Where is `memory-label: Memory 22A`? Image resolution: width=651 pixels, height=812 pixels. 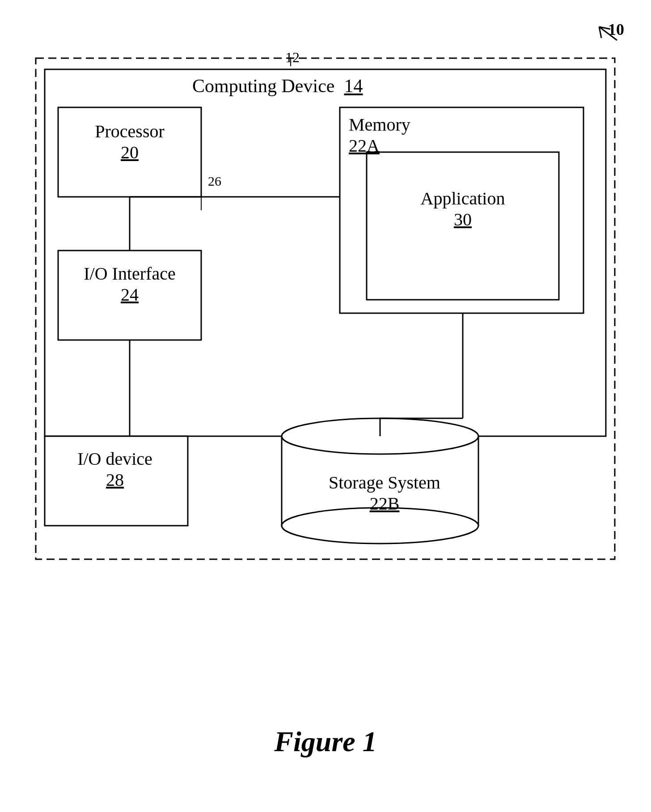
memory-label: Memory 22A is located at coordinates (380, 135).